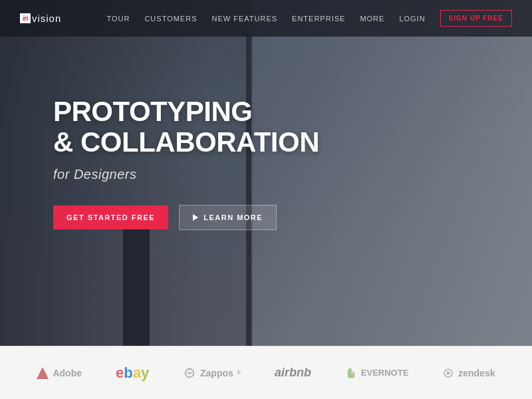 This screenshot has height=399, width=532. I want to click on nav-login: LOGIN, so click(412, 19).